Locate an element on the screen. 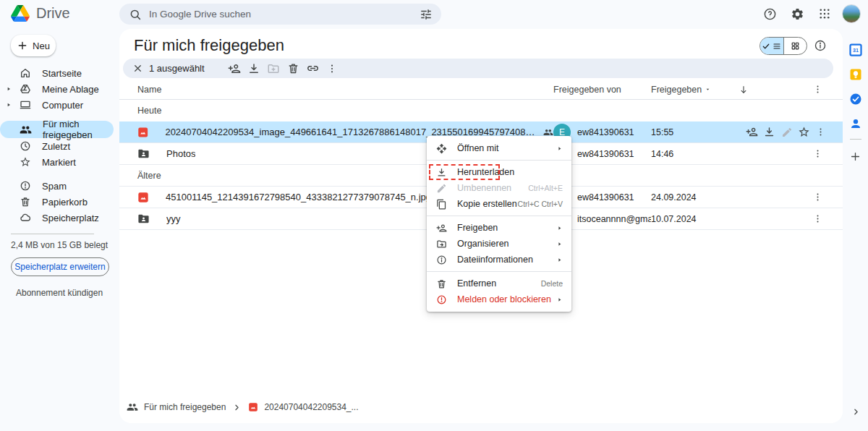  sidebar-item-spam: Spam is located at coordinates (59, 186).